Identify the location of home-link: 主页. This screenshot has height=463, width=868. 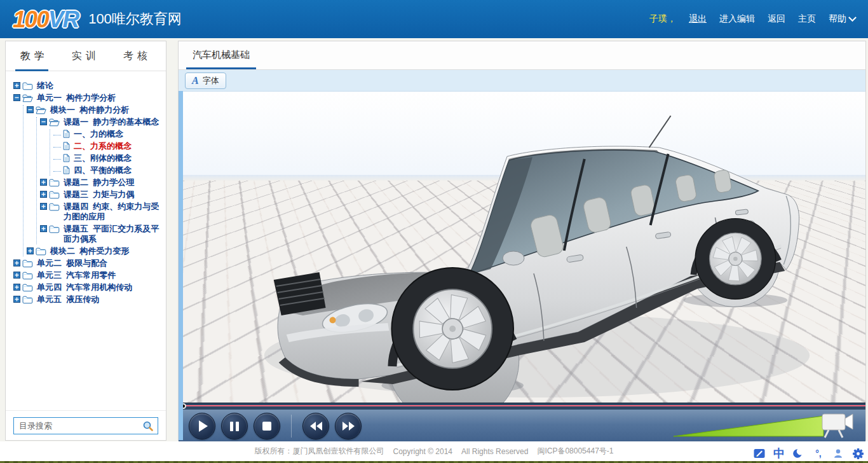
(807, 19).